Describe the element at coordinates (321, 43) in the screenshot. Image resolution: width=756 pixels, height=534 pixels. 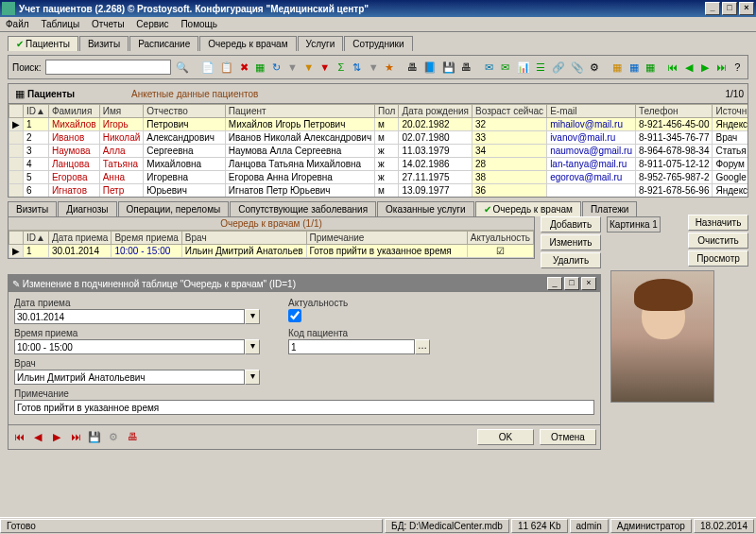
I see `tab-services: Услуги` at that location.